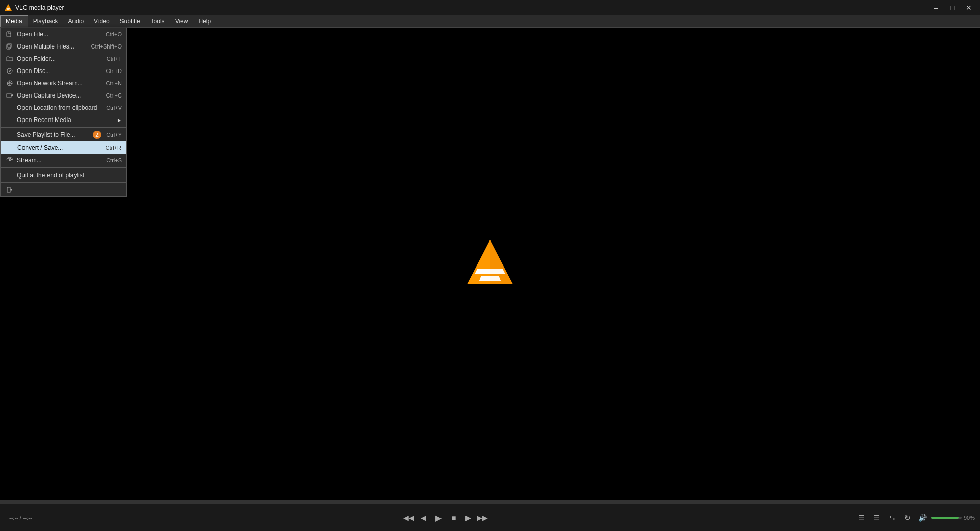 The width and height of the screenshot is (980, 531). What do you see at coordinates (10, 190) in the screenshot?
I see `quit-icon` at bounding box center [10, 190].